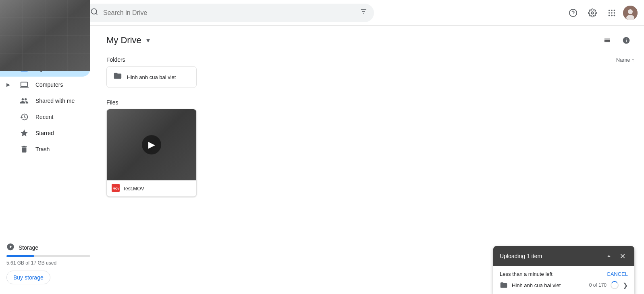 The image size is (644, 294). I want to click on svg-text: MOV, so click(116, 189).